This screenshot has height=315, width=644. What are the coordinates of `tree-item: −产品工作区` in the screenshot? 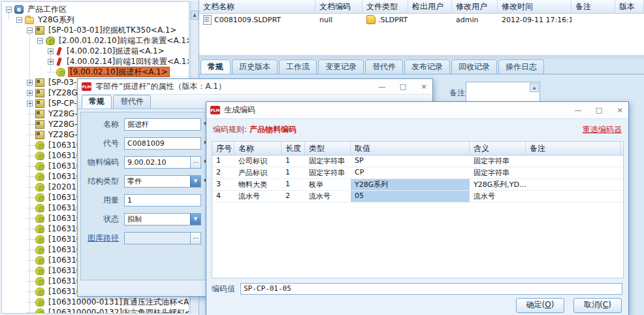 It's located at (95, 9).